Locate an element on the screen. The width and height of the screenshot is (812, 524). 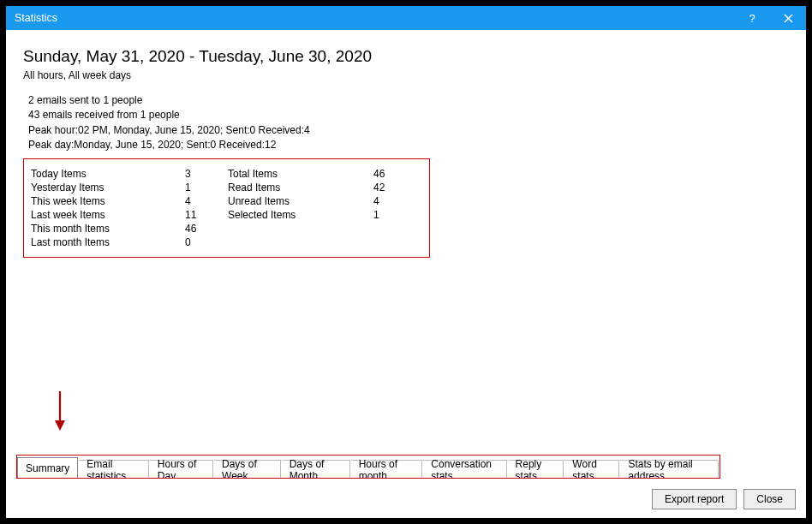
export-report-button: Export report is located at coordinates (694, 499).